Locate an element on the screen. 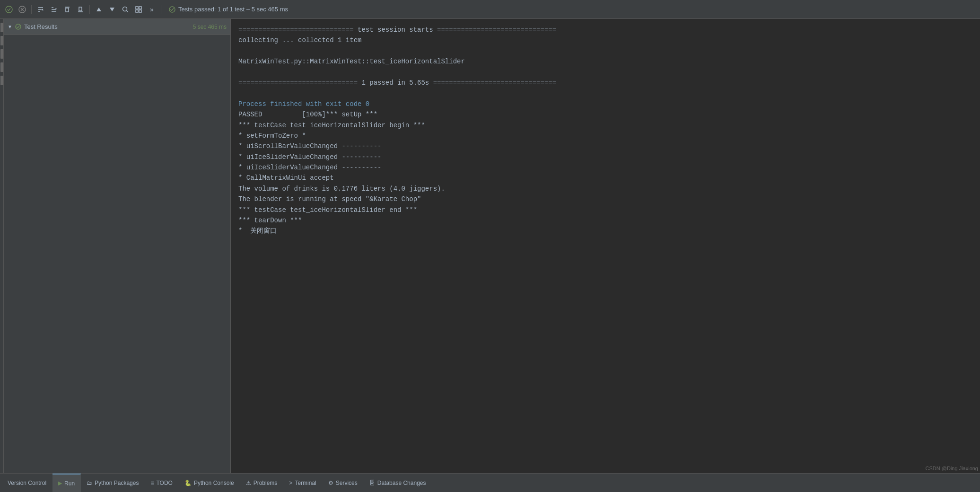  status-check-icon is located at coordinates (172, 9).